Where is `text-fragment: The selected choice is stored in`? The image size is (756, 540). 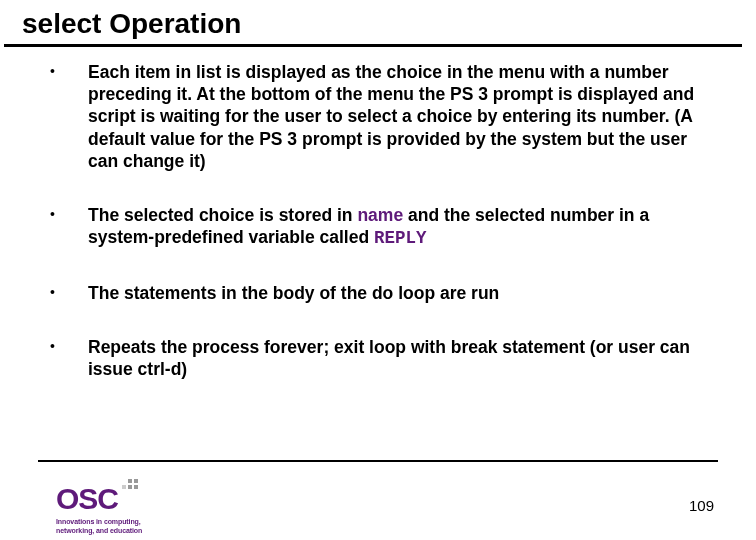 text-fragment: The selected choice is stored in is located at coordinates (222, 215).